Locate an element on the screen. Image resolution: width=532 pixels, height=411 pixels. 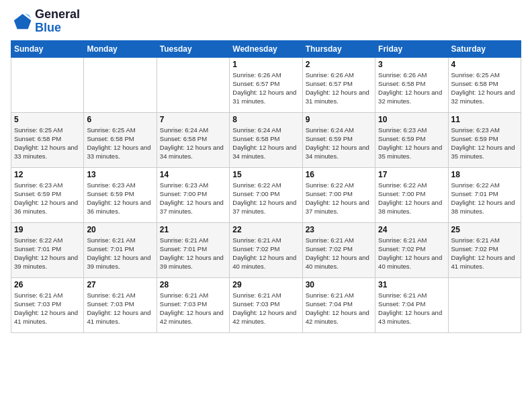
day-number: 18 is located at coordinates (485, 175).